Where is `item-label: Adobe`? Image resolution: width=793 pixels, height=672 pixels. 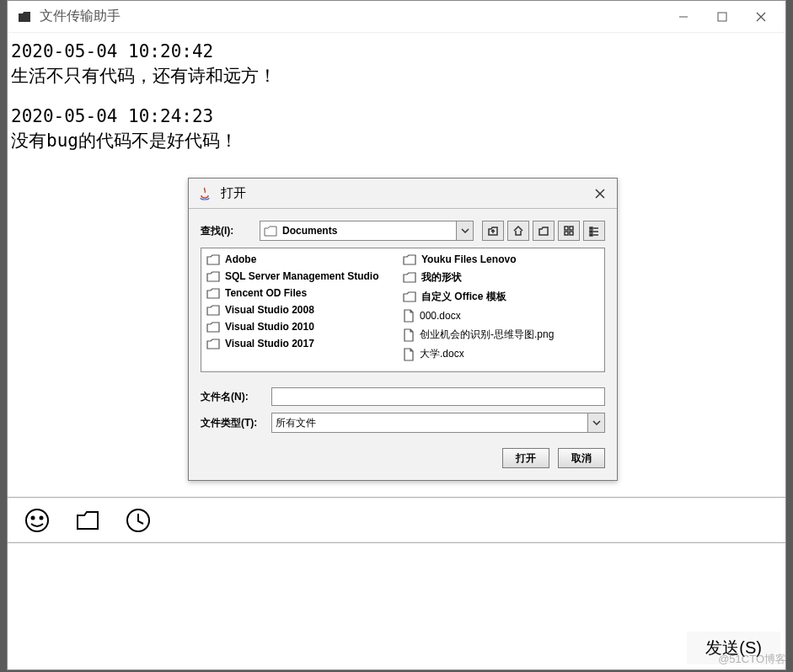
item-label: Adobe is located at coordinates (241, 259).